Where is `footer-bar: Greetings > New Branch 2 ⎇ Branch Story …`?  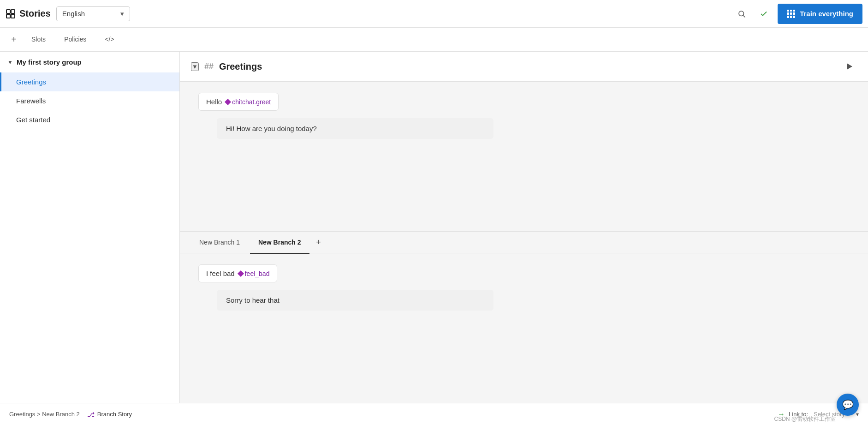
footer-bar: Greetings > New Branch 2 ⎇ Branch Story … is located at coordinates (434, 414).